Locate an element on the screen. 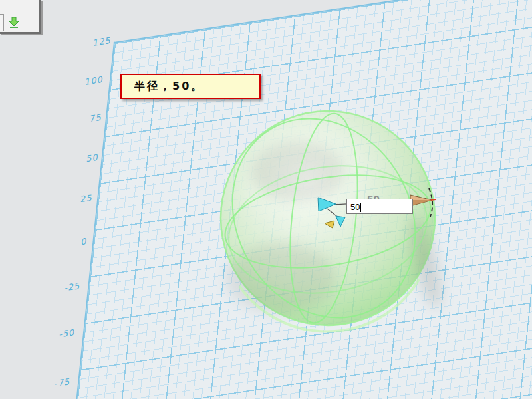  toolbar-button-fragment is located at coordinates (2, 23).